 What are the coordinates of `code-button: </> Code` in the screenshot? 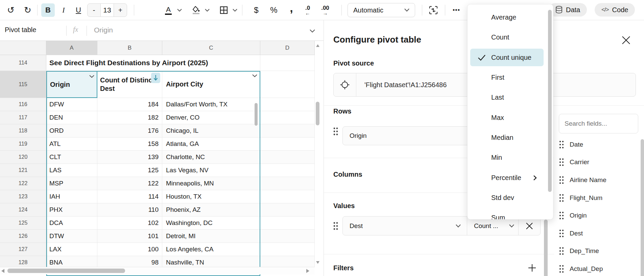 It's located at (615, 10).